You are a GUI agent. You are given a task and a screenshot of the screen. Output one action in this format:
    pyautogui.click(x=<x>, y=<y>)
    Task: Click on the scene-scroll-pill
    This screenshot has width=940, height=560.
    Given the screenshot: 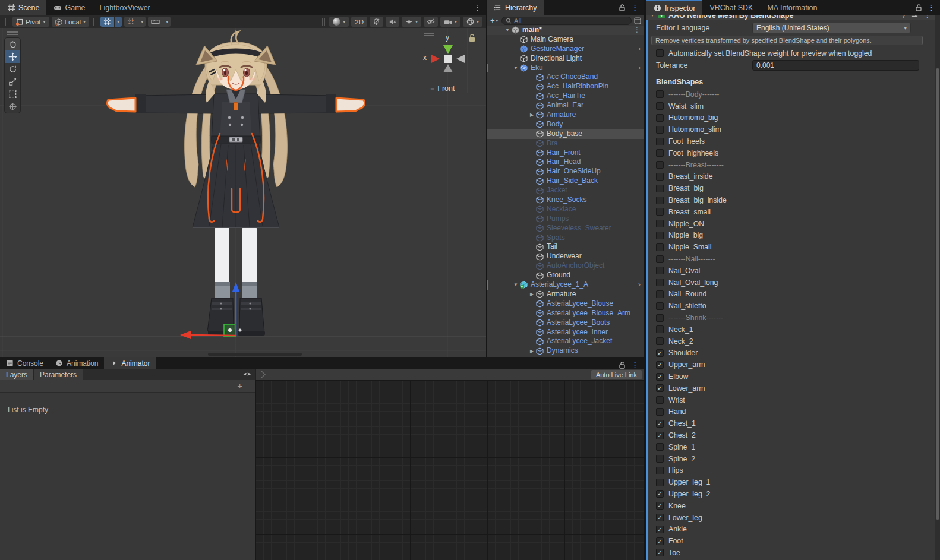 What is the action you would take?
    pyautogui.click(x=255, y=354)
    